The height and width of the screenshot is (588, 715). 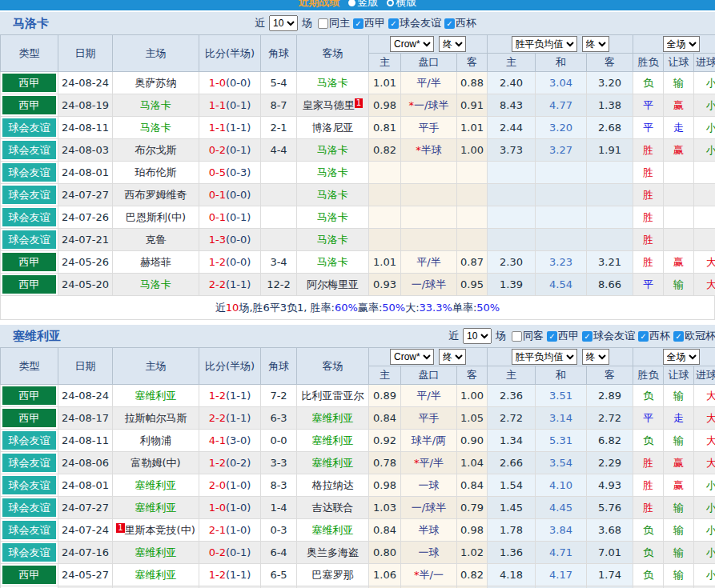 I want to click on home-team-name: 西布罗姆维奇, so click(x=156, y=195).